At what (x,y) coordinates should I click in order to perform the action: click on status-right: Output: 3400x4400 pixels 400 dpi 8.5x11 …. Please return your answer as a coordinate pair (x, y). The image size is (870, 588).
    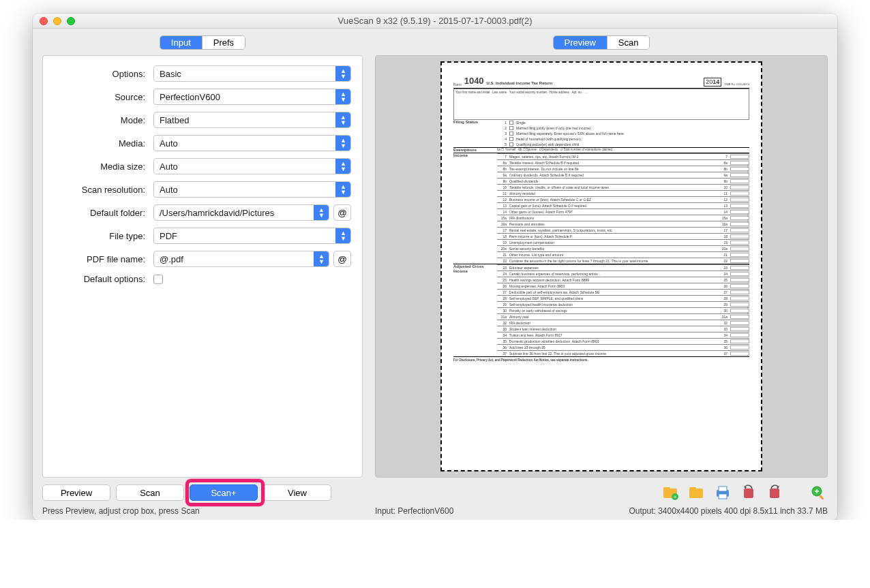
    Looking at the image, I should click on (728, 511).